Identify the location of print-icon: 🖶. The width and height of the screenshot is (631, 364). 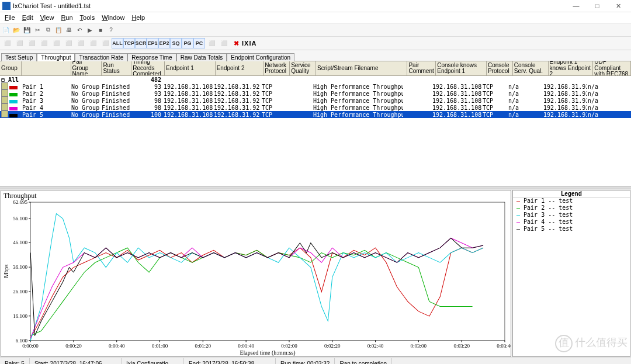
(69, 30).